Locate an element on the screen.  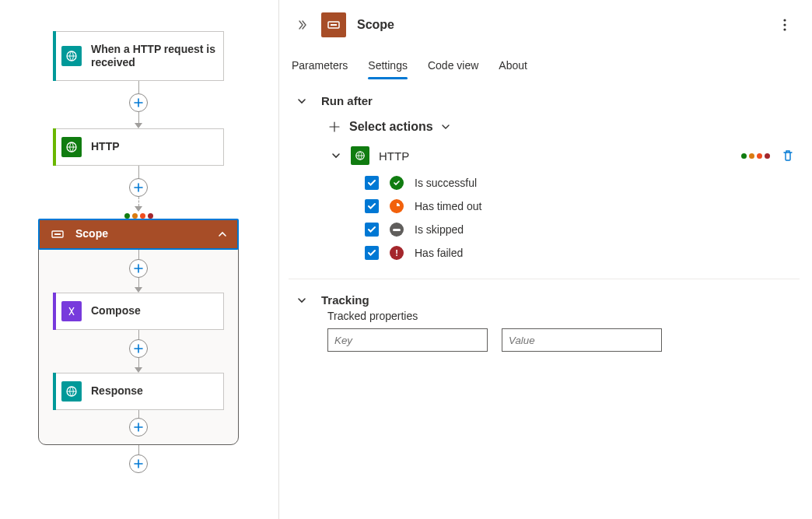
tracked-key-input is located at coordinates (408, 340).